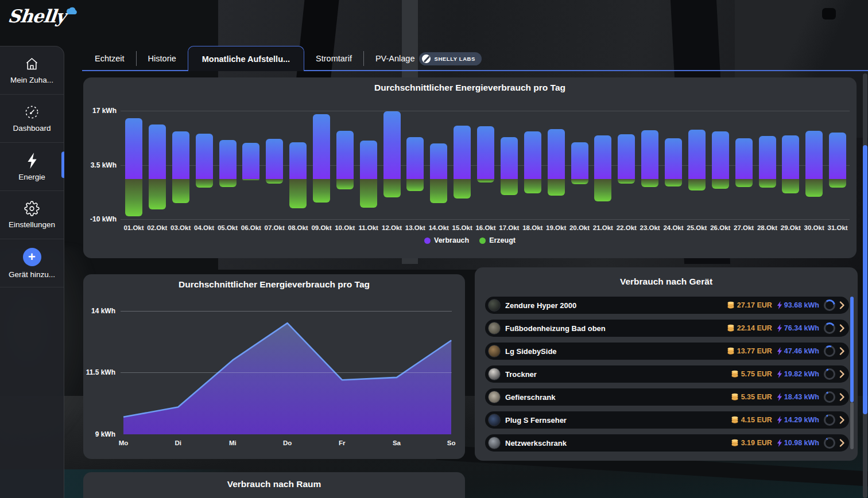  I want to click on device-row: Trockner5.75 EUR19.82 kWh, so click(667, 374).